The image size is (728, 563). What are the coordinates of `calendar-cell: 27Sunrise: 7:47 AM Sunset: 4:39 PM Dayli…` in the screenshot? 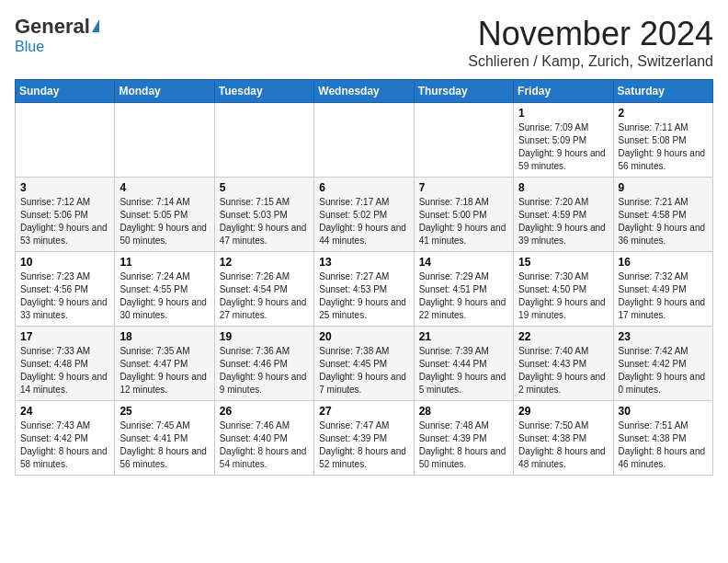 It's located at (364, 438).